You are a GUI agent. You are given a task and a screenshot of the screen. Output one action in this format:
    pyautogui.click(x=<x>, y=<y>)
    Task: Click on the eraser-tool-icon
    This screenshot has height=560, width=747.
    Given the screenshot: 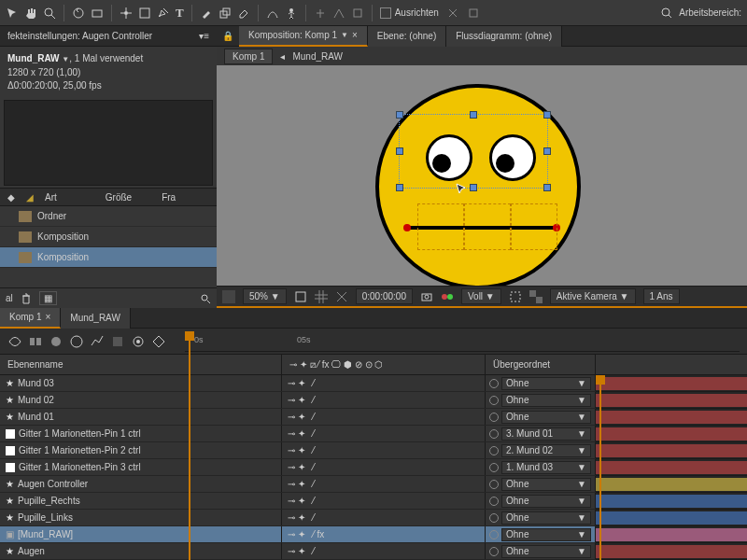 What is the action you would take?
    pyautogui.click(x=244, y=13)
    